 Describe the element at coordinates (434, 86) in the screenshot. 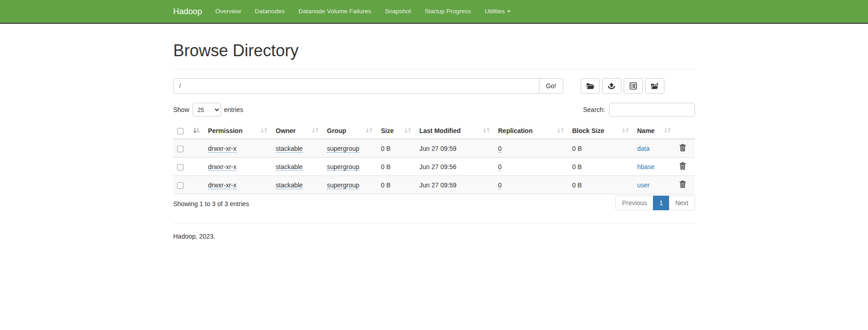

I see `path-bar: Go!` at that location.